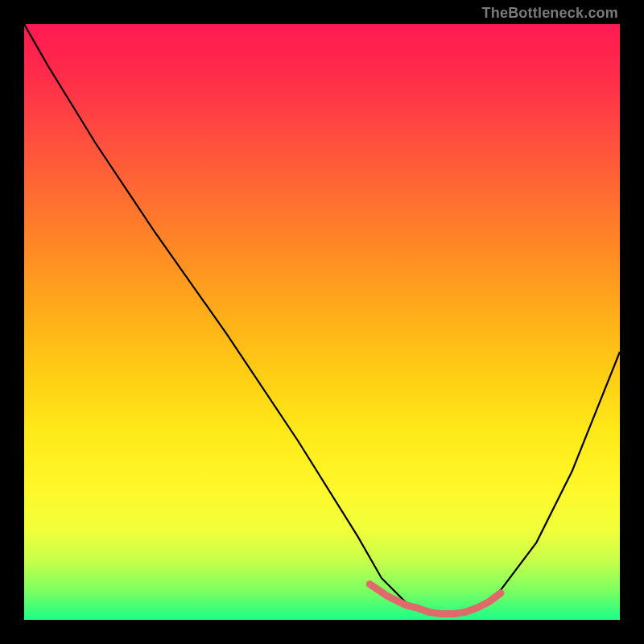 This screenshot has width=644, height=644. What do you see at coordinates (435, 599) in the screenshot?
I see `highlight-segment` at bounding box center [435, 599].